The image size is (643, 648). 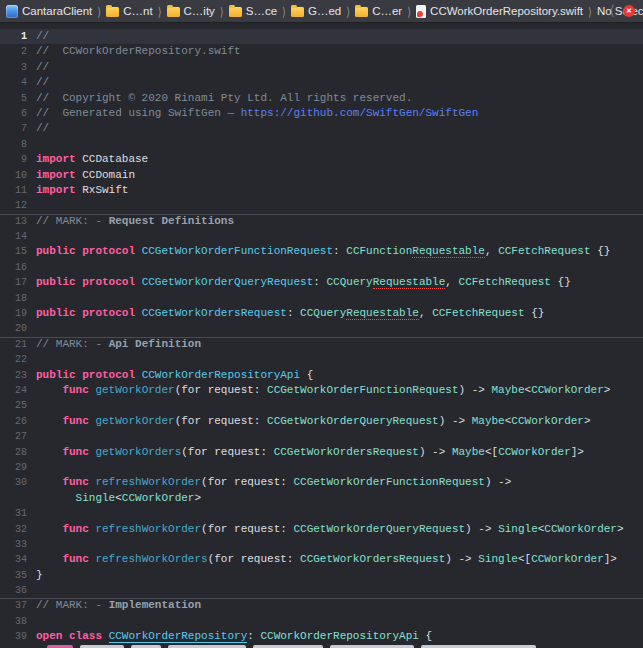 What do you see at coordinates (620, 12) in the screenshot?
I see `issue-navigation: 〈 ✕` at bounding box center [620, 12].